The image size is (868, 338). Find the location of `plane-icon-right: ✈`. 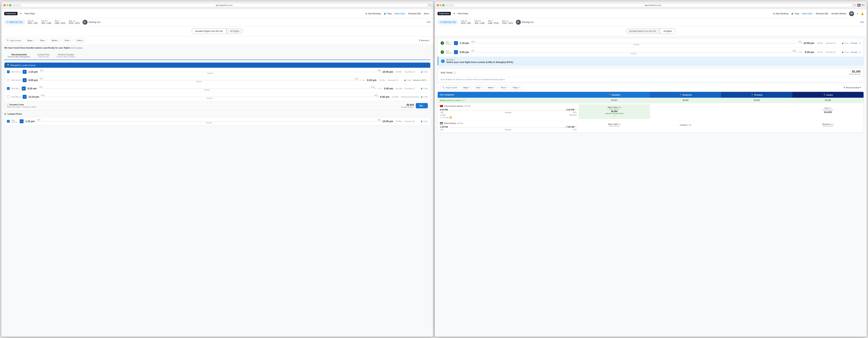

plane-icon-right: ✈ is located at coordinates (441, 22).